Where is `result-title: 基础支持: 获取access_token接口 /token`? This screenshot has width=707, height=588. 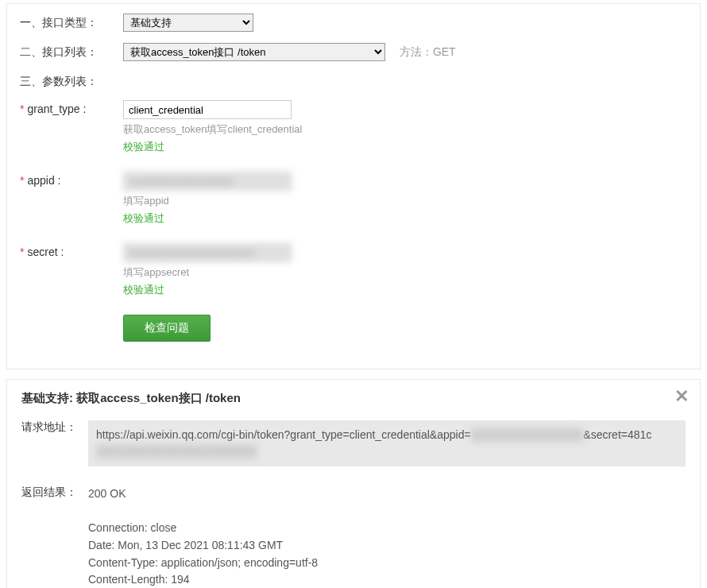 result-title: 基础支持: 获取access_token接口 /token is located at coordinates (354, 399).